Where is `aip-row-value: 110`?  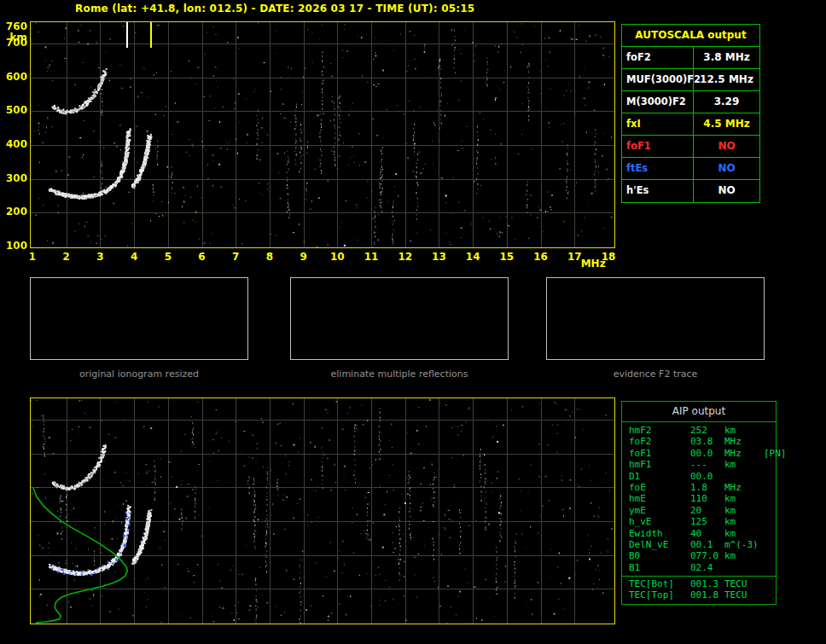 aip-row-value: 110 is located at coordinates (707, 498).